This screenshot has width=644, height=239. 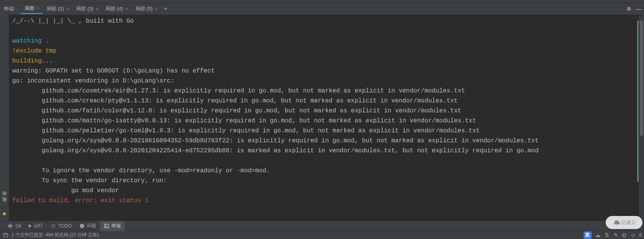 I want to click on git-toolwindow: Git, so click(x=15, y=226).